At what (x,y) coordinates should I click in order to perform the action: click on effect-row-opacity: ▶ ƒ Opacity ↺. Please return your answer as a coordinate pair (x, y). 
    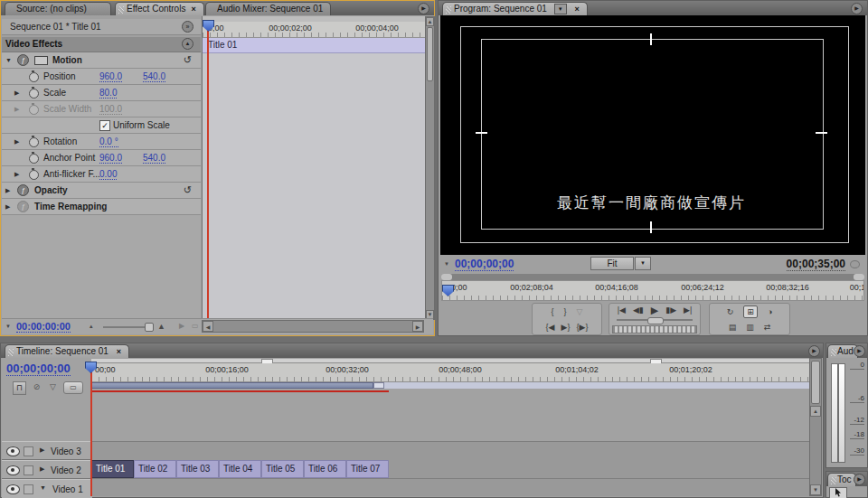
    Looking at the image, I should click on (101, 191).